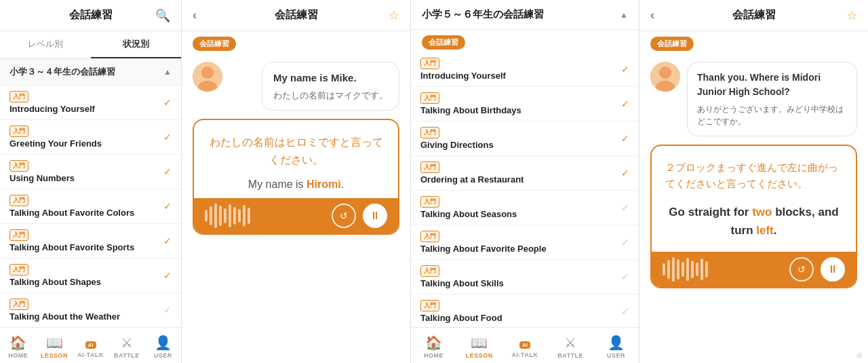 Image resolution: width=868 pixels, height=363 pixels. Describe the element at coordinates (72, 247) in the screenshot. I see `lesson-title: Talking About Favorite Sports` at that location.